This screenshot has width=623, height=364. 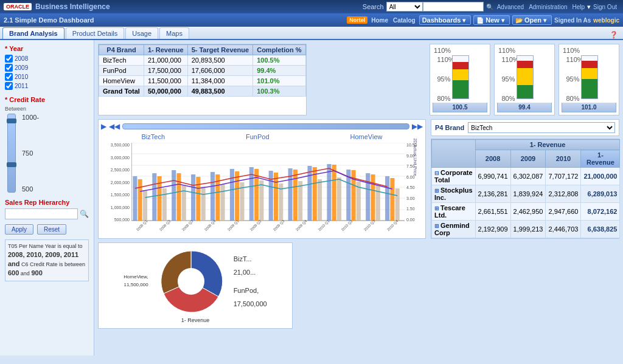 What do you see at coordinates (374, 7) in the screenshot?
I see `search-label: Search` at bounding box center [374, 7].